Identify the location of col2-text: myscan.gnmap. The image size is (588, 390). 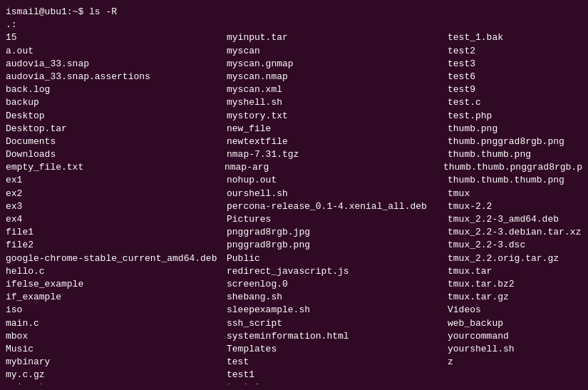
(337, 64).